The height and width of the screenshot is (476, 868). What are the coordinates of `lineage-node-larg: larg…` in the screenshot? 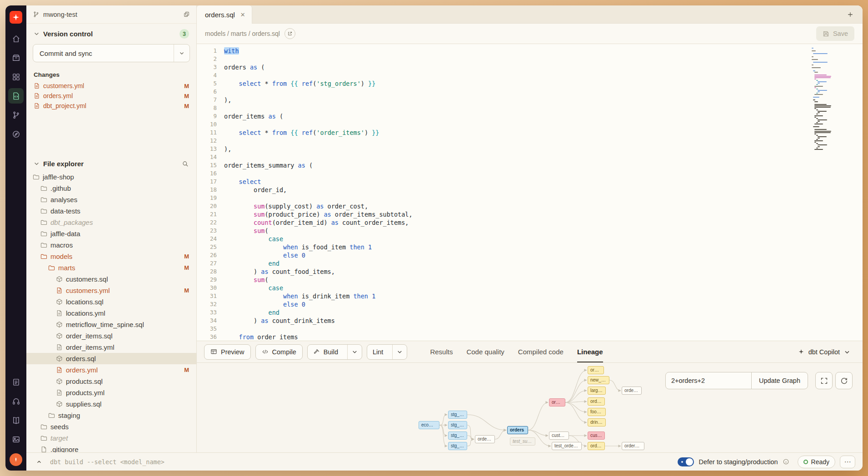 It's located at (597, 391).